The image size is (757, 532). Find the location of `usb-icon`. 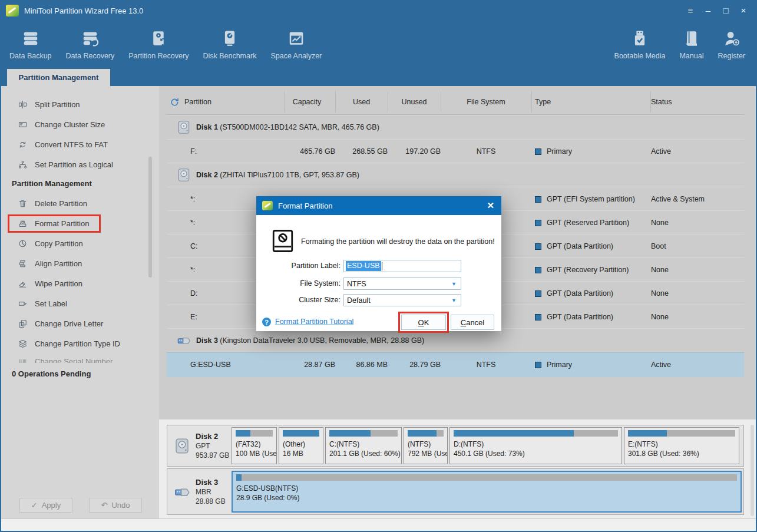

usb-icon is located at coordinates (184, 341).